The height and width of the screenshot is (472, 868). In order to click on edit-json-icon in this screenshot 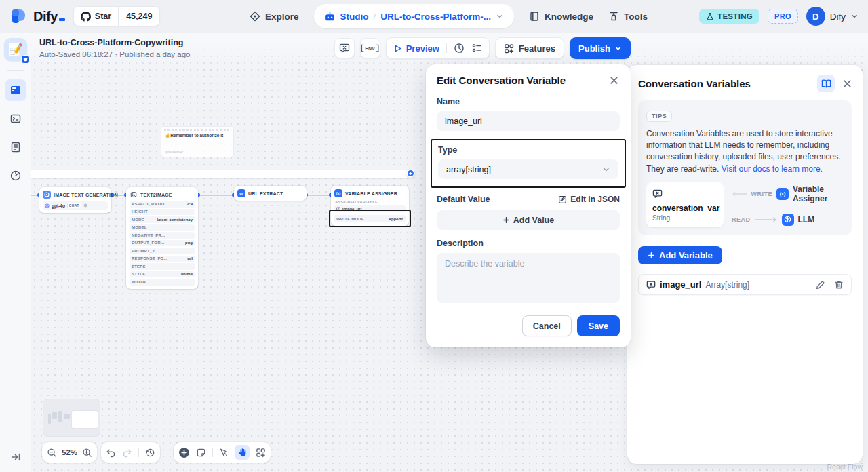, I will do `click(563, 199)`.